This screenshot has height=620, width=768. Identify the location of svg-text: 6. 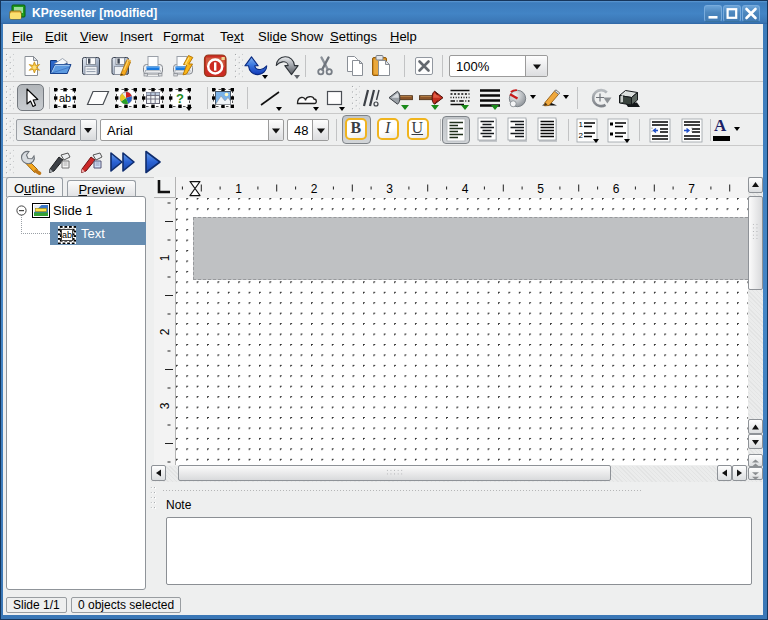
(616, 189).